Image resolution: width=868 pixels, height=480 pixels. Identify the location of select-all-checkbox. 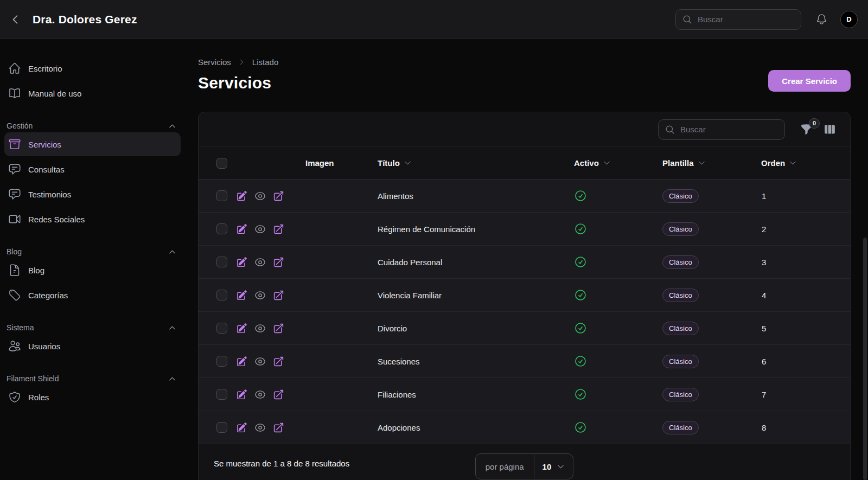
(222, 163).